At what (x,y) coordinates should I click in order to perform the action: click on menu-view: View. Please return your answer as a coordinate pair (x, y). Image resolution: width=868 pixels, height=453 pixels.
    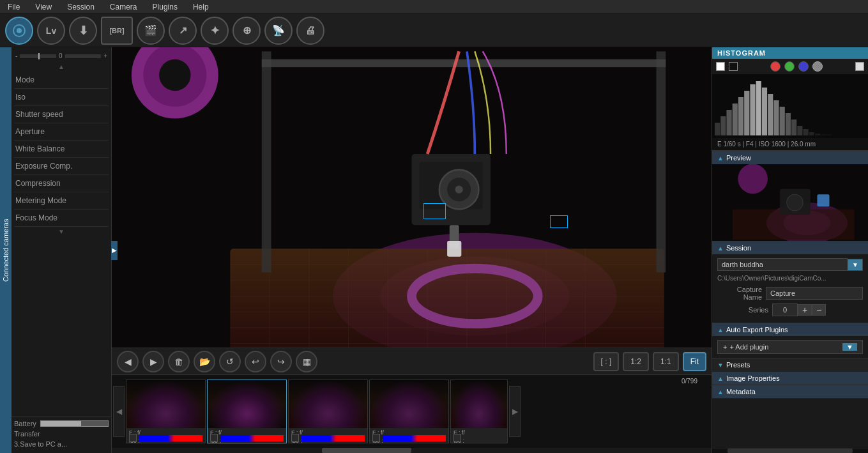
    Looking at the image, I should click on (43, 7).